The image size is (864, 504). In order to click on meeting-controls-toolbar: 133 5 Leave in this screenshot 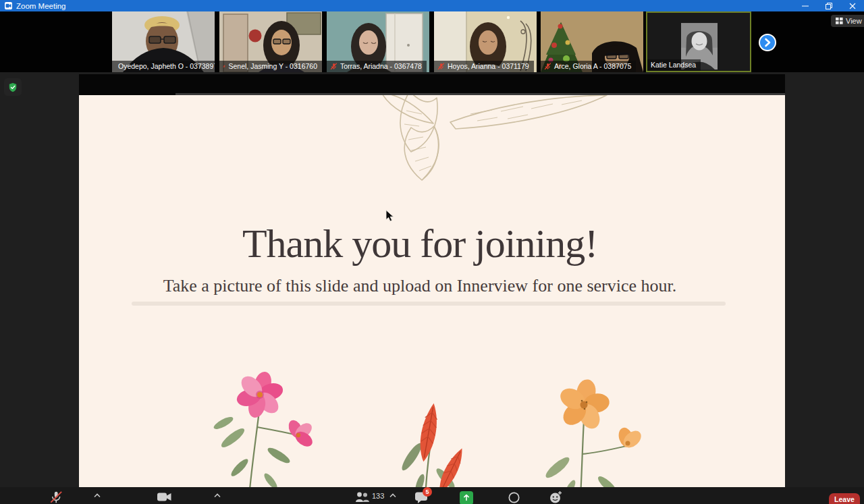, I will do `click(432, 495)`.